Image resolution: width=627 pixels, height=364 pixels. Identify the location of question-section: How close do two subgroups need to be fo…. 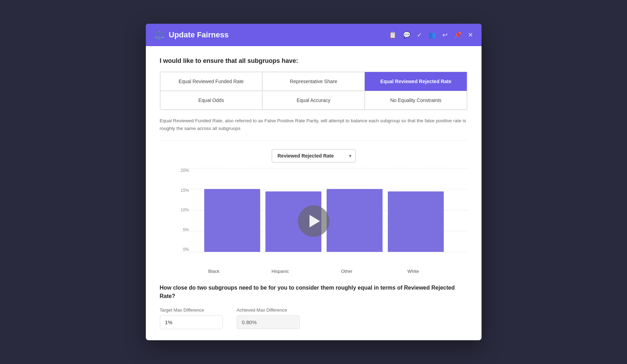
(314, 306).